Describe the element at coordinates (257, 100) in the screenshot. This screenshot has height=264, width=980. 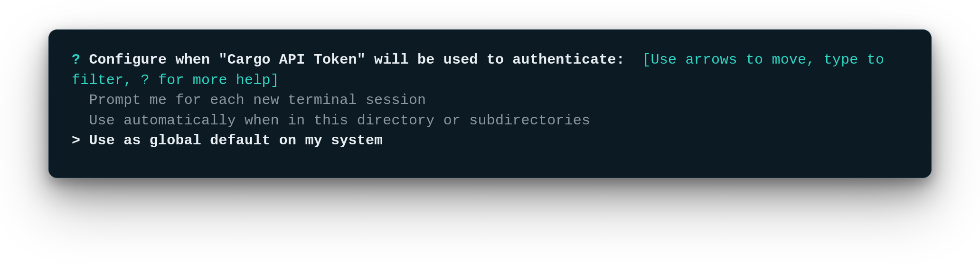
I see `option-label: Prompt me for each new terminal session` at that location.